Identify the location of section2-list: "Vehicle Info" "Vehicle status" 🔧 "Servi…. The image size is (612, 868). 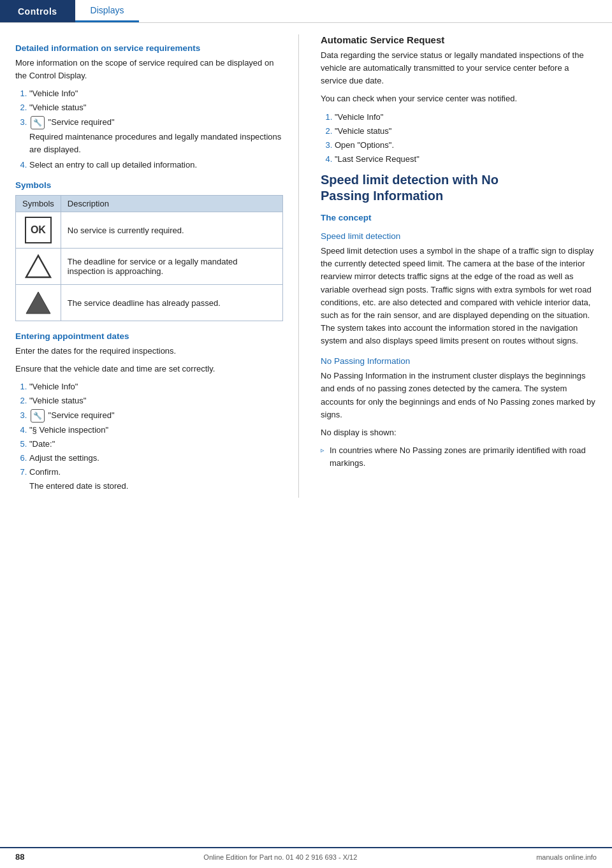
(149, 437).